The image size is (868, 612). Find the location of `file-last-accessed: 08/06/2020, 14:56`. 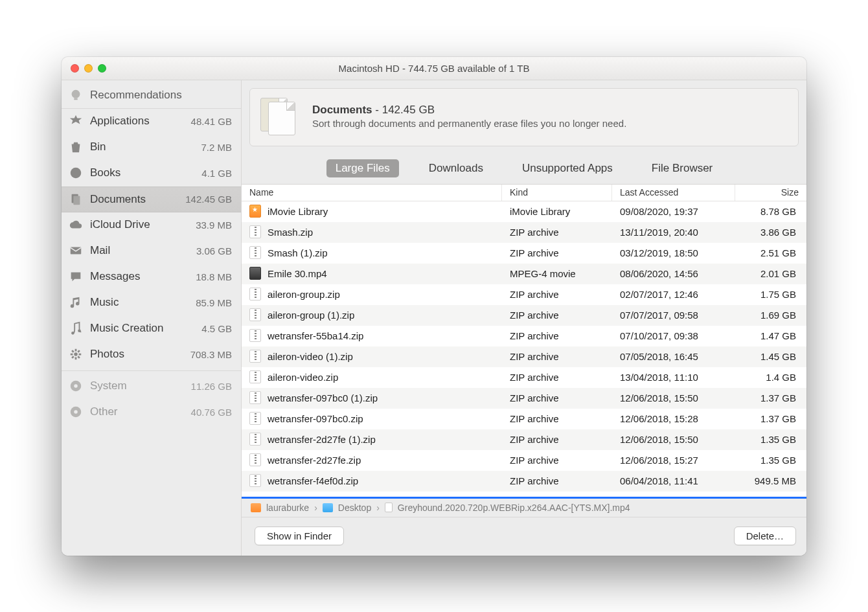

file-last-accessed: 08/06/2020, 14:56 is located at coordinates (674, 273).